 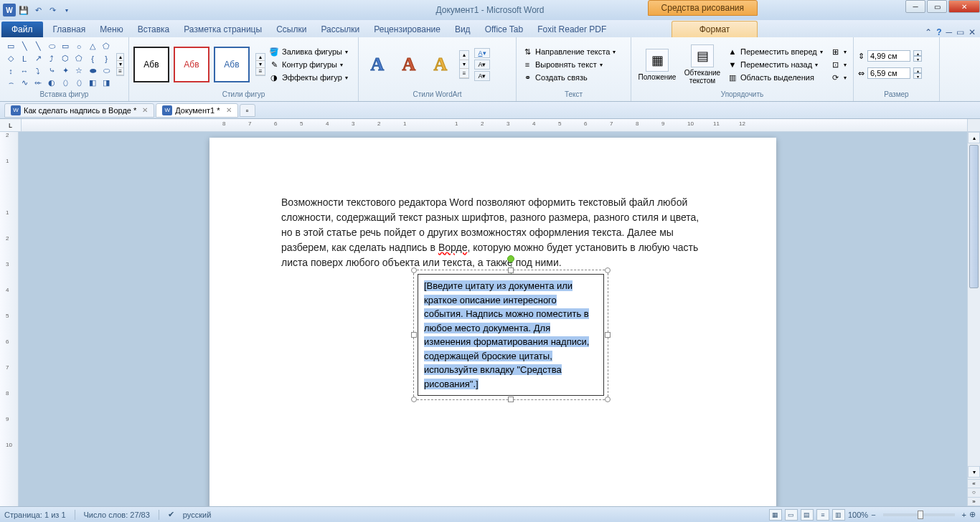 What do you see at coordinates (974, 217) in the screenshot?
I see `scroll-thumb` at bounding box center [974, 217].